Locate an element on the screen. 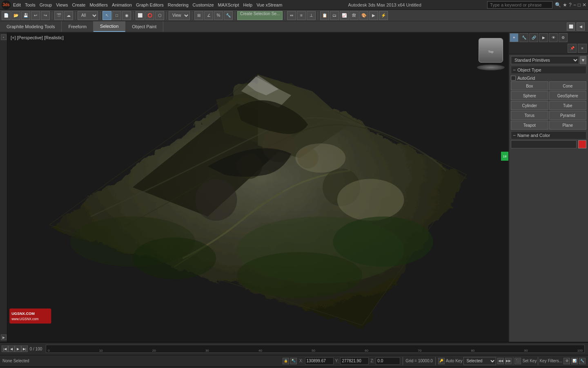  menu-create: Create is located at coordinates (78, 5).